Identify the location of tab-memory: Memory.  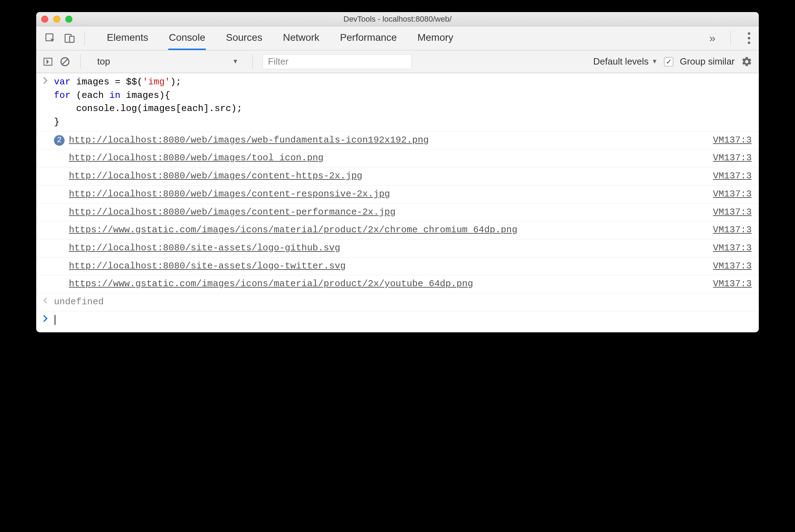
(435, 38).